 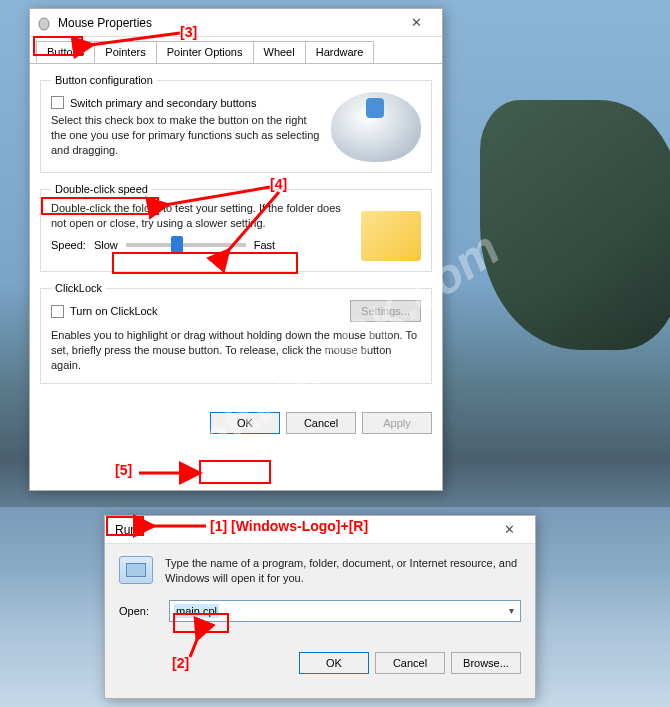 I want to click on dialog-button-row: OK Cancel Apply, so click(x=236, y=423).